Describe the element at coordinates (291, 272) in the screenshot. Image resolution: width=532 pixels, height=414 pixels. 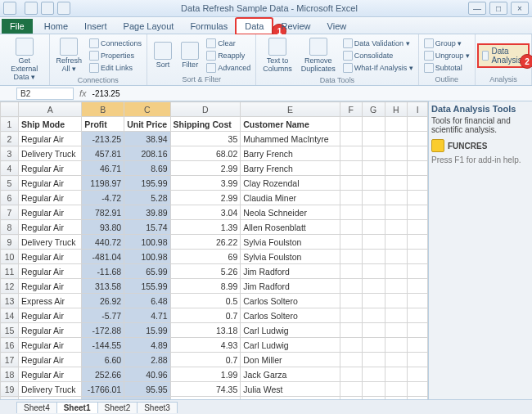
I see `cell-E11: Jim Radford` at that location.